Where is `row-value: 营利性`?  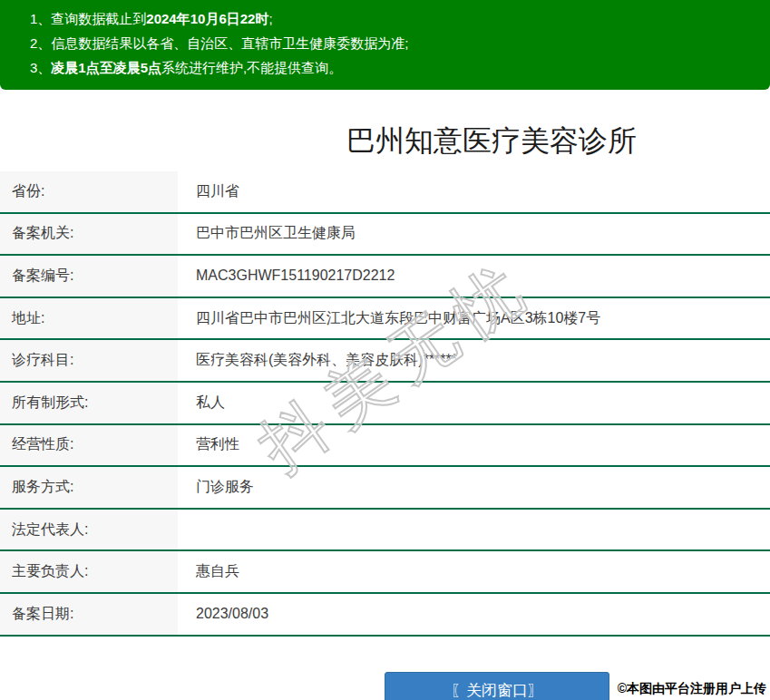 row-value: 营利性 is located at coordinates (473, 446).